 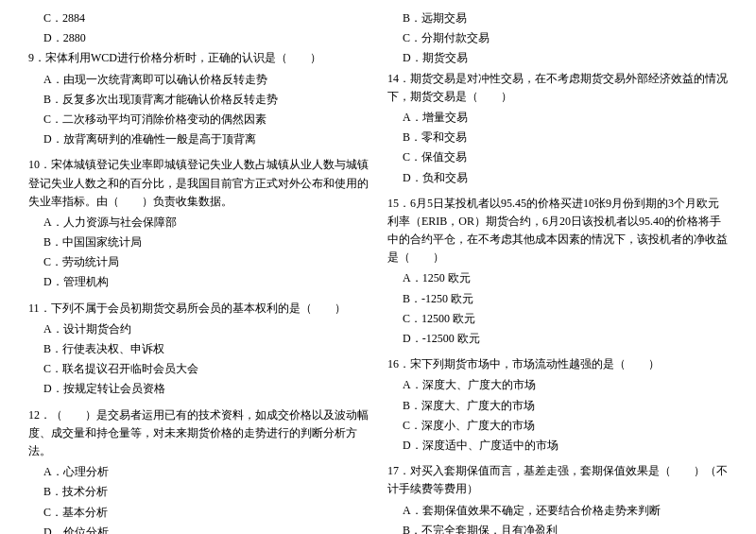 I want to click on question-text: 期货交易是对冲性交易，在不考虑期货交易外部经济效益的情况下，期货交易是（ ）, so click(x=558, y=87).